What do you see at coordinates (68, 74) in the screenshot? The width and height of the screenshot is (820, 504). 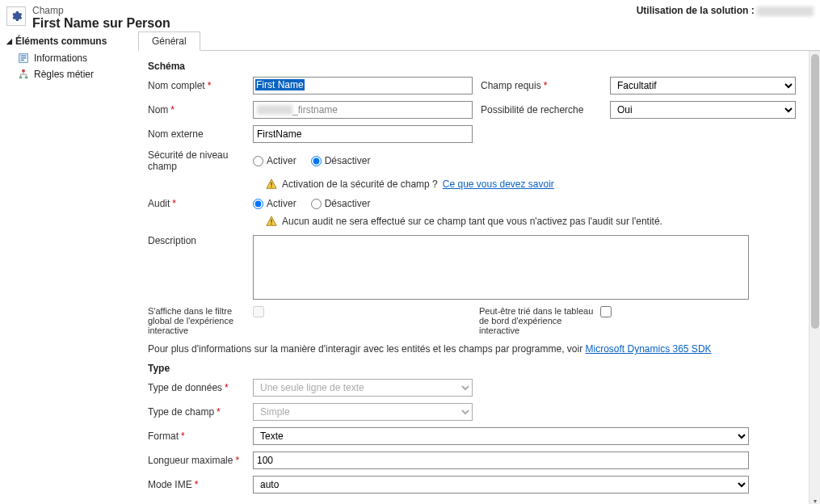 I see `sidebar-item-business-rules: Règles métier` at bounding box center [68, 74].